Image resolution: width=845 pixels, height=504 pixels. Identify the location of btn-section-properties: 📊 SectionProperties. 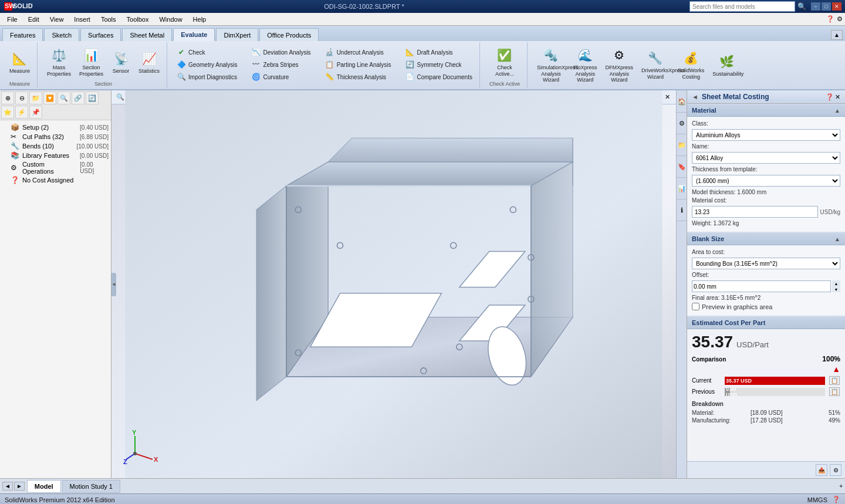
(92, 62).